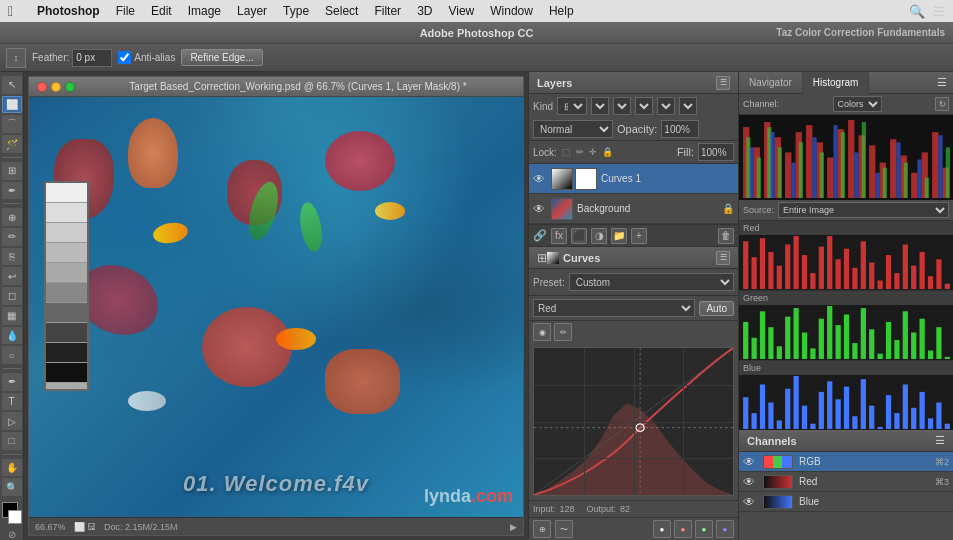 This screenshot has width=953, height=540. I want to click on selection-tool: ⬜, so click(12, 105).